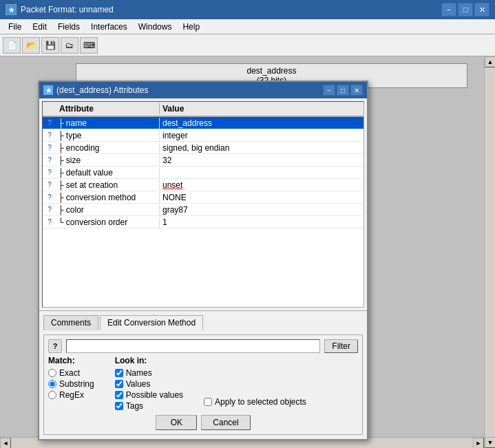 The image size is (495, 448). What do you see at coordinates (149, 406) in the screenshot?
I see `lookin-tags: Tags` at bounding box center [149, 406].